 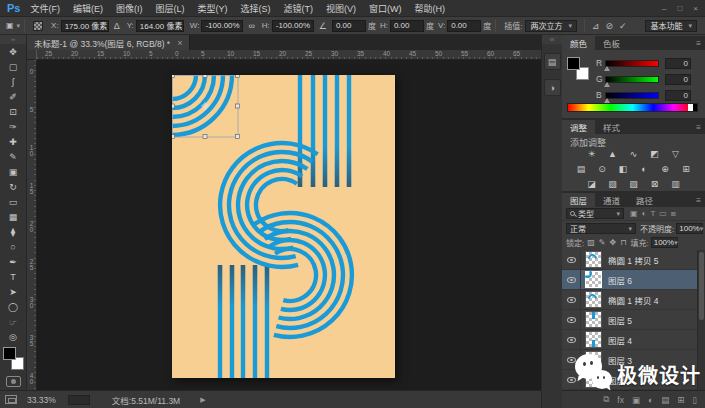 What do you see at coordinates (702, 286) in the screenshot?
I see `scrollbar-thumb` at bounding box center [702, 286].